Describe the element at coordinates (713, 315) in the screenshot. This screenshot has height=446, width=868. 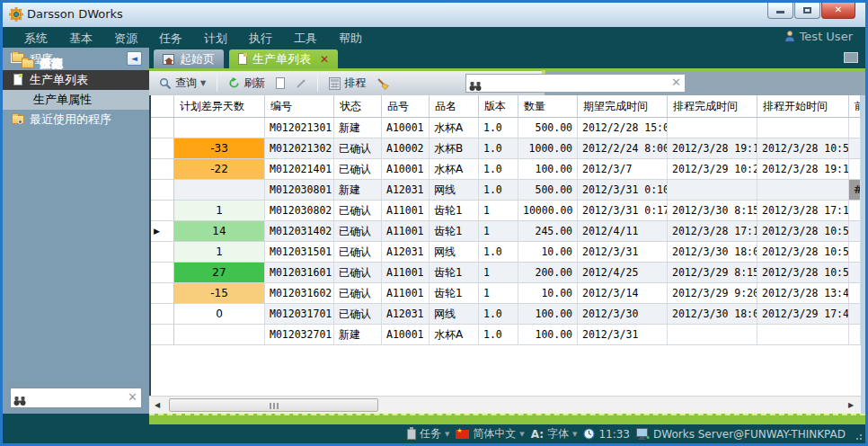
I see `cell-sched-finish: 2012/3/30 18:00` at that location.